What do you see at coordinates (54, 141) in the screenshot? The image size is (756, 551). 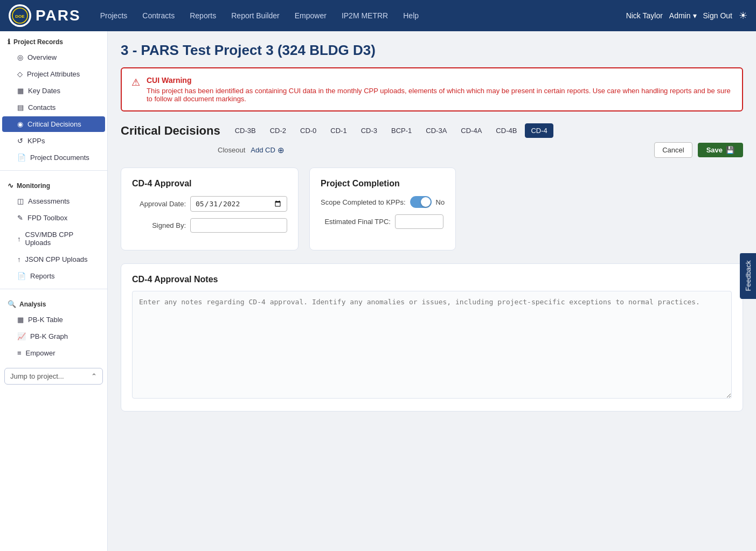 I see `sidebar-item-kpps: ↺ KPPs` at bounding box center [54, 141].